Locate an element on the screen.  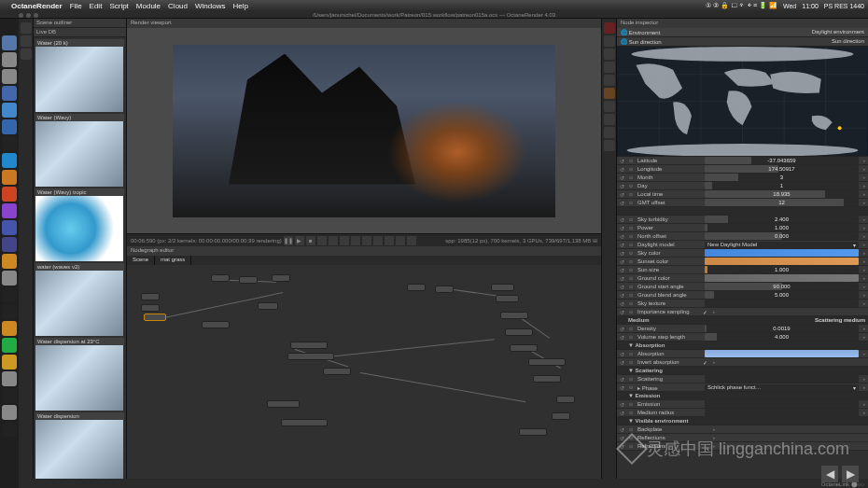
property-row: ↺⊙Local time18.935▸ is located at coordinates (743, 194).